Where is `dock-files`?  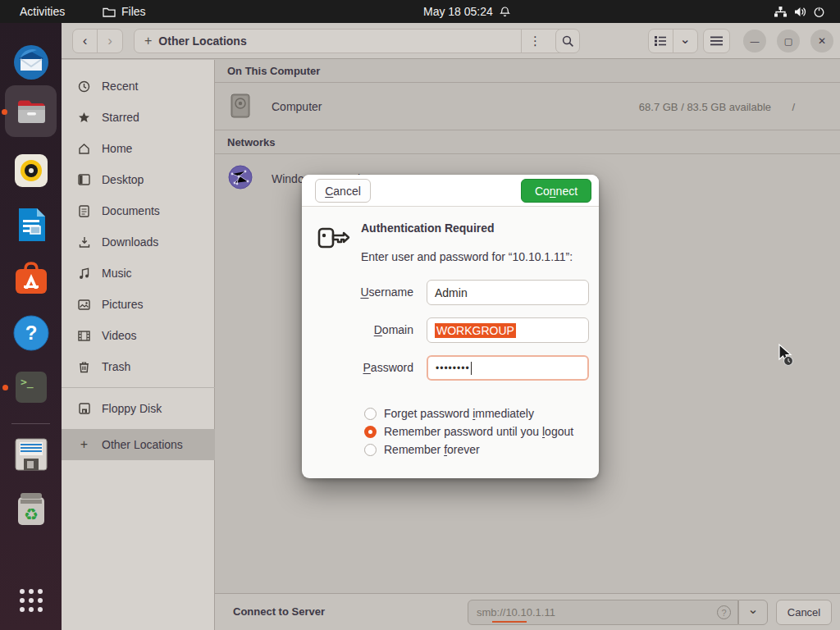 dock-files is located at coordinates (31, 112).